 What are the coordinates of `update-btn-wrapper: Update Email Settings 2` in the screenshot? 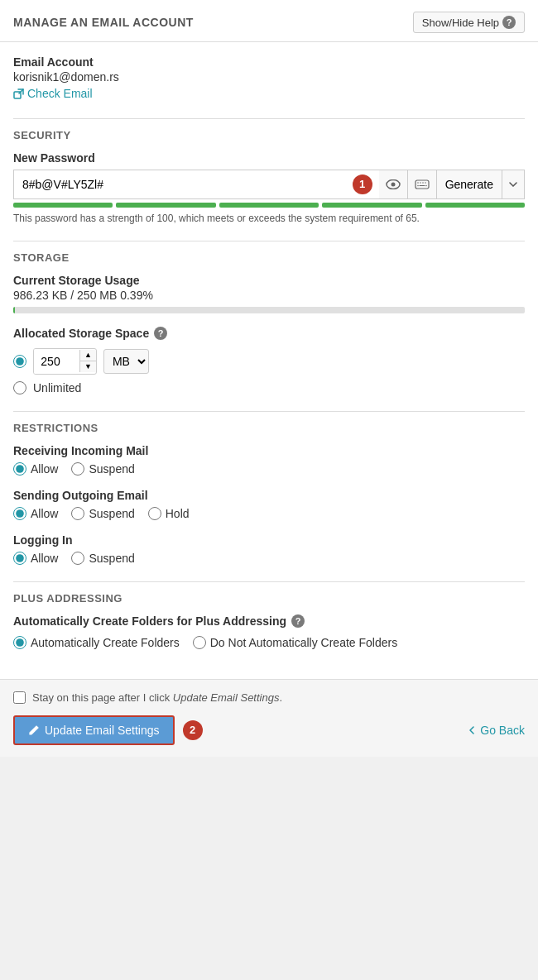 It's located at (108, 730).